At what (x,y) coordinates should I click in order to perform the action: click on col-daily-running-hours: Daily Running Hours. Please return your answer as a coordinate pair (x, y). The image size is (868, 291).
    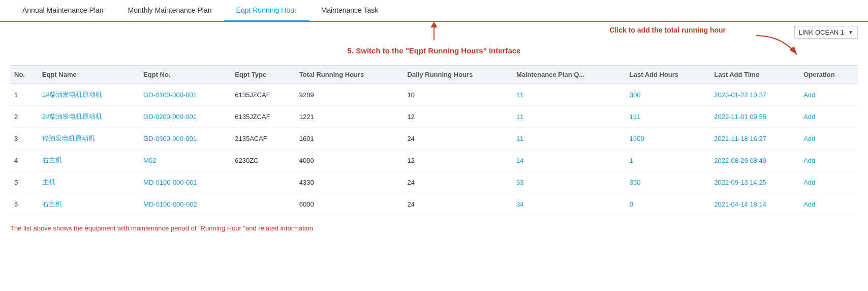
    Looking at the image, I should click on (458, 75).